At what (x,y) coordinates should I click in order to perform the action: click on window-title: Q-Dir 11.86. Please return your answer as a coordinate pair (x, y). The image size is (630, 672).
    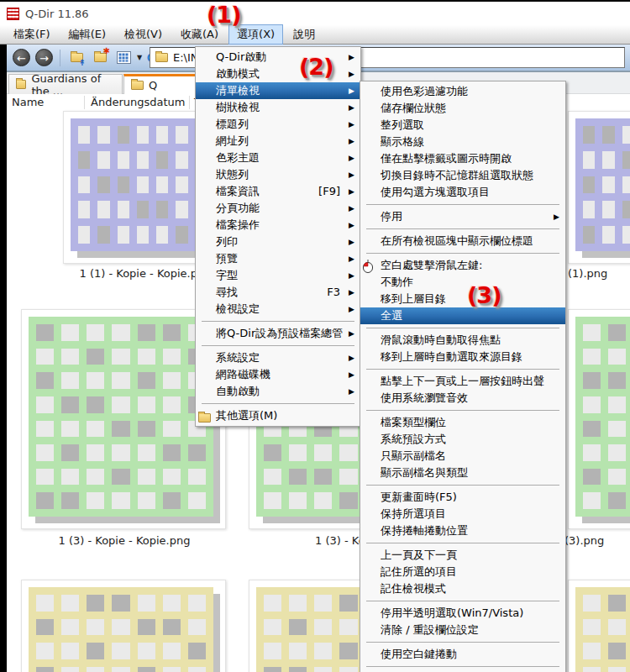
    Looking at the image, I should click on (57, 13).